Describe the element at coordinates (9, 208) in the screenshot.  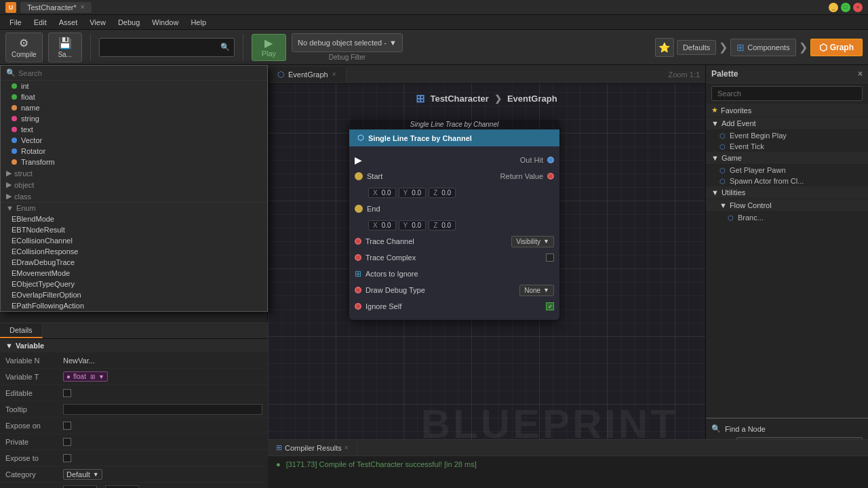
I see `enum-arrow: ▼` at that location.